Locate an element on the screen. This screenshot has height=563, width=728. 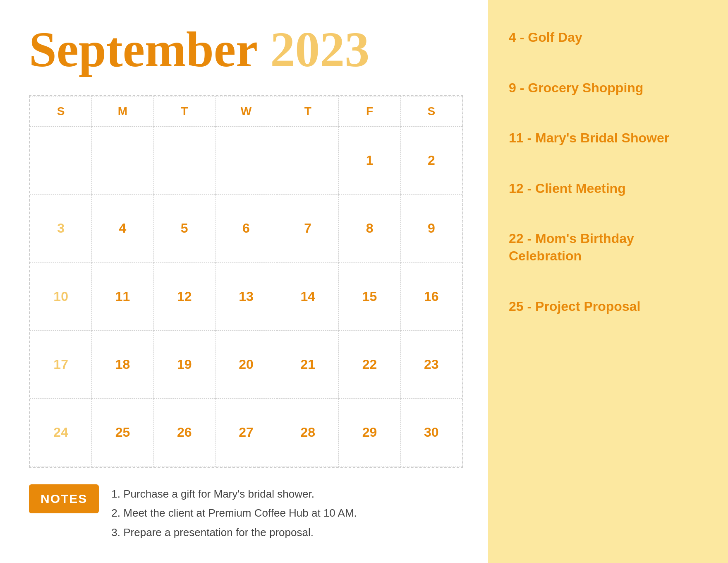
day-of-week-header: M is located at coordinates (122, 112).